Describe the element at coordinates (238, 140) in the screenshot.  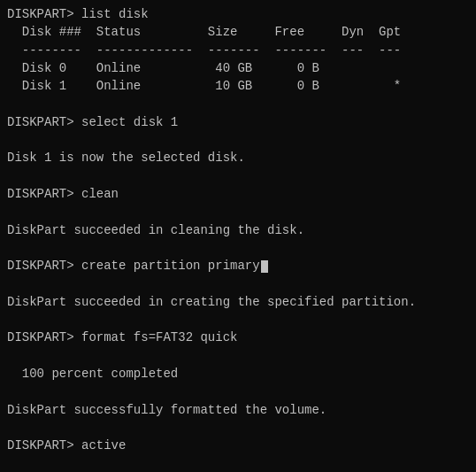
I see `blank2` at that location.